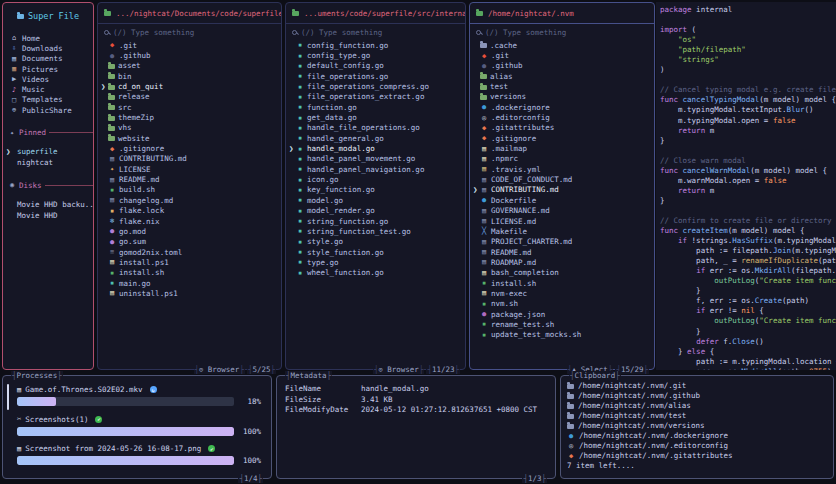 The width and height of the screenshot is (836, 484). Describe the element at coordinates (190, 76) in the screenshot. I see `file-row: bin` at that location.